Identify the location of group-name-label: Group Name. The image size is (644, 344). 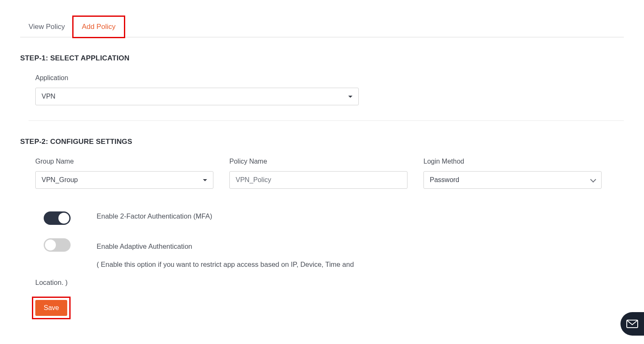
(124, 162).